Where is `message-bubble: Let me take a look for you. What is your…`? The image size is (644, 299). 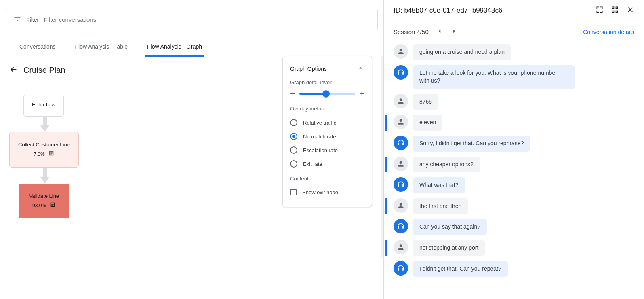 message-bubble: Let me take a look for you. What is your… is located at coordinates (494, 77).